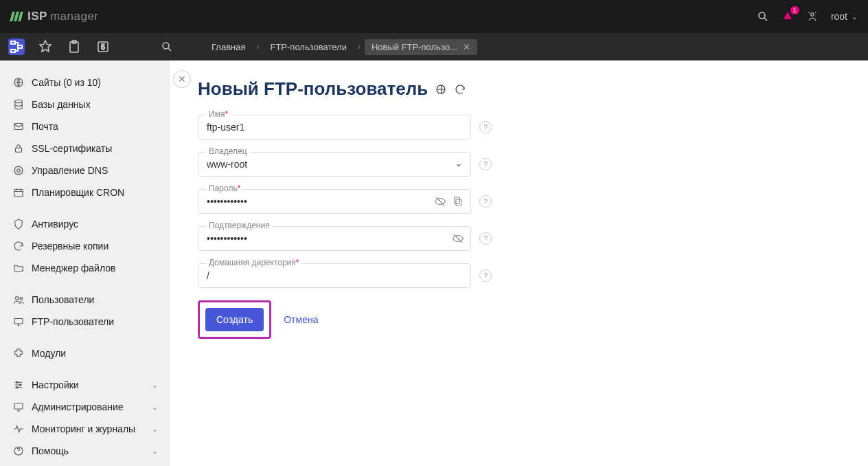 This screenshot has width=868, height=466. I want to click on sidebar-item-ssl: SSL-сертификаты, so click(85, 148).